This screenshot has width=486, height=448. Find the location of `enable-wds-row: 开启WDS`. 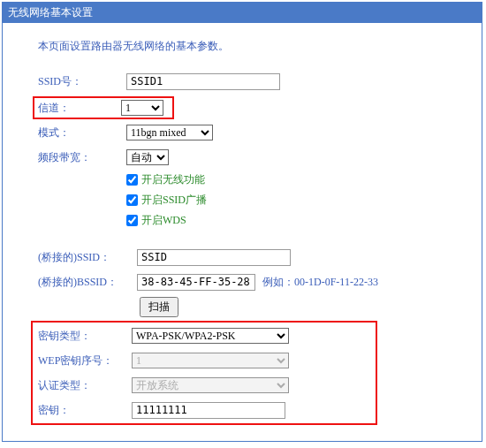

enable-wds-row: 开启WDS is located at coordinates (286, 221).